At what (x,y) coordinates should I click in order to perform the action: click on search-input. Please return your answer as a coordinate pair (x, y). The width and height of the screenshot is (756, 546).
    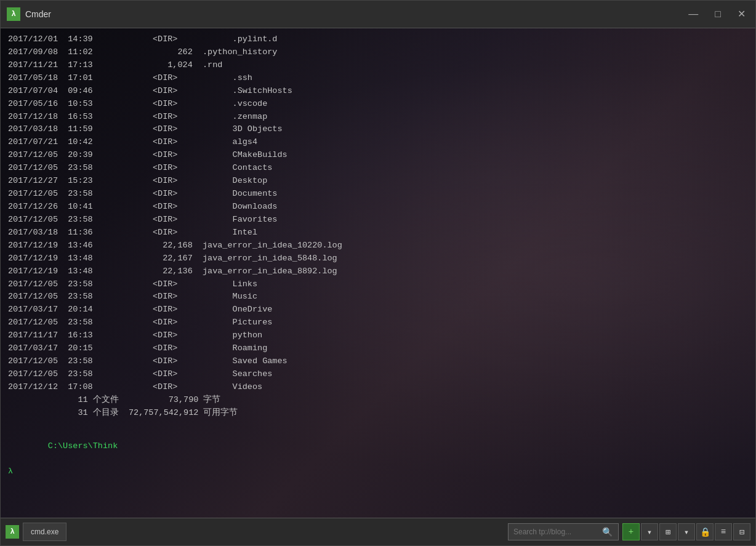
    Looking at the image, I should click on (557, 532).